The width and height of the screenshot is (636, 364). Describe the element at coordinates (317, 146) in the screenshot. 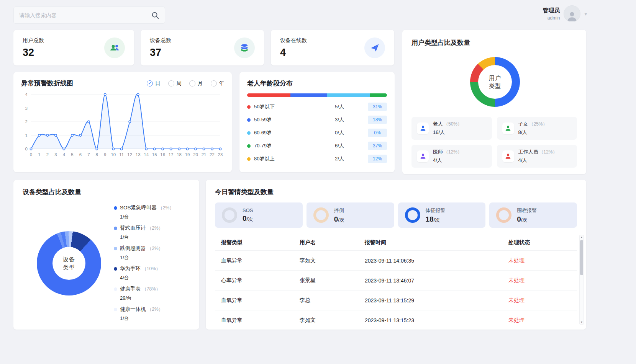

I see `age-row: 70-79岁 6/人 37%` at that location.